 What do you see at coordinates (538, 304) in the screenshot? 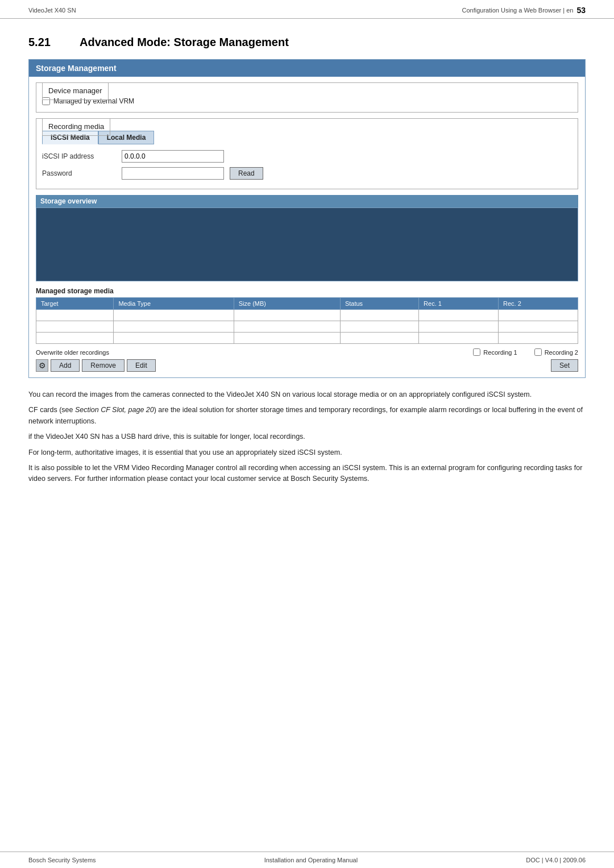
I see `col-rec2: Rec. 2` at bounding box center [538, 304].